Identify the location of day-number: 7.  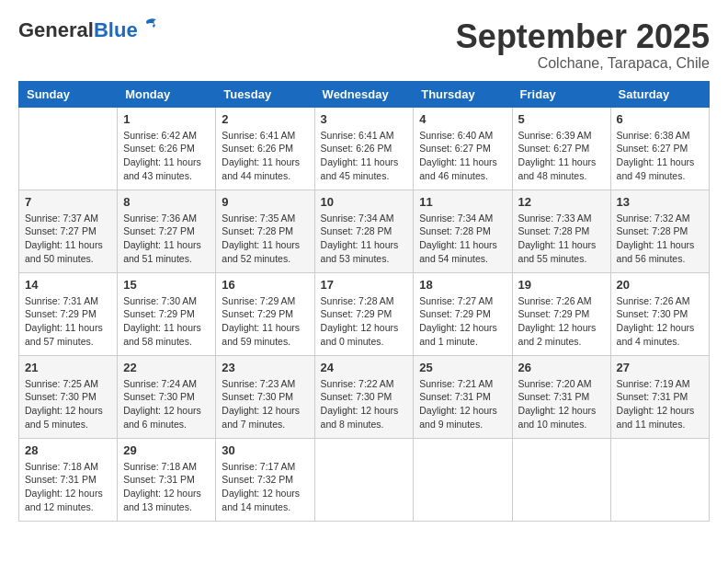
(68, 202).